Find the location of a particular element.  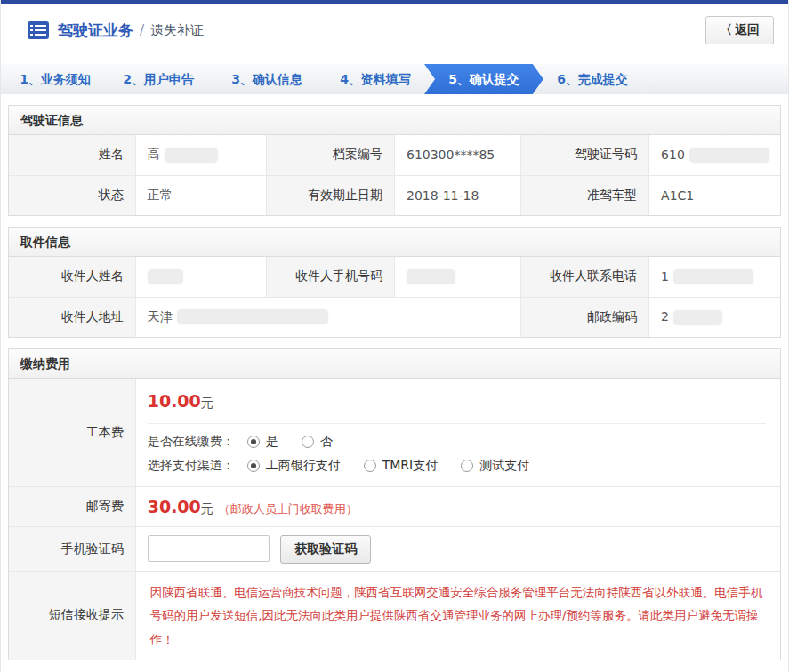

expiry-date-value: 2018-11-18 is located at coordinates (457, 196).